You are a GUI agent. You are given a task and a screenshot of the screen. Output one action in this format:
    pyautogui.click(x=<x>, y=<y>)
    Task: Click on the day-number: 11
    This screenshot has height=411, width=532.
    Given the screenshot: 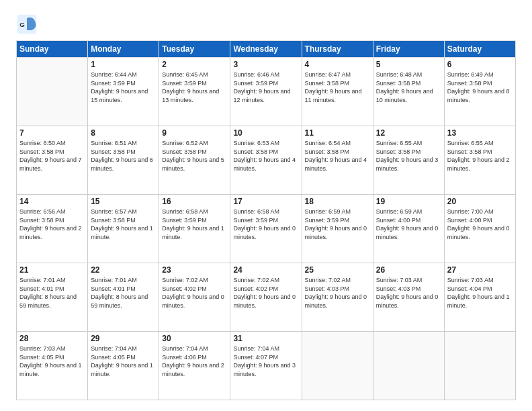 What is the action you would take?
    pyautogui.click(x=337, y=133)
    